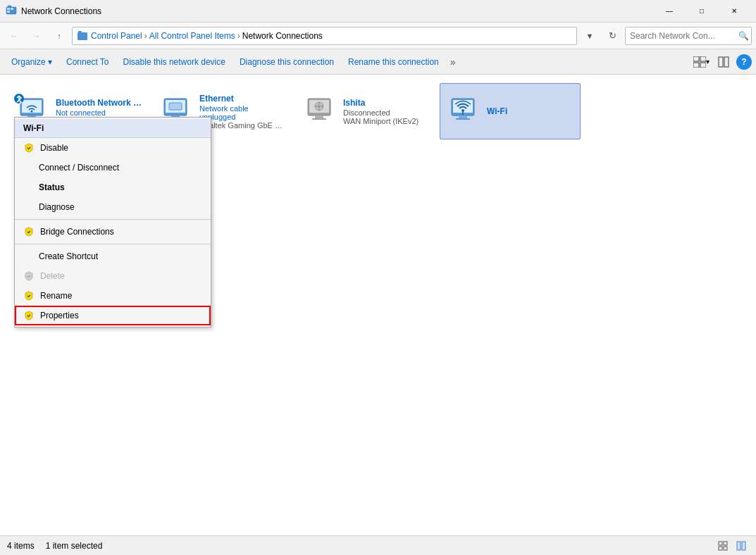 The width and height of the screenshot is (756, 555). I want to click on ctx-status: Status, so click(113, 187).